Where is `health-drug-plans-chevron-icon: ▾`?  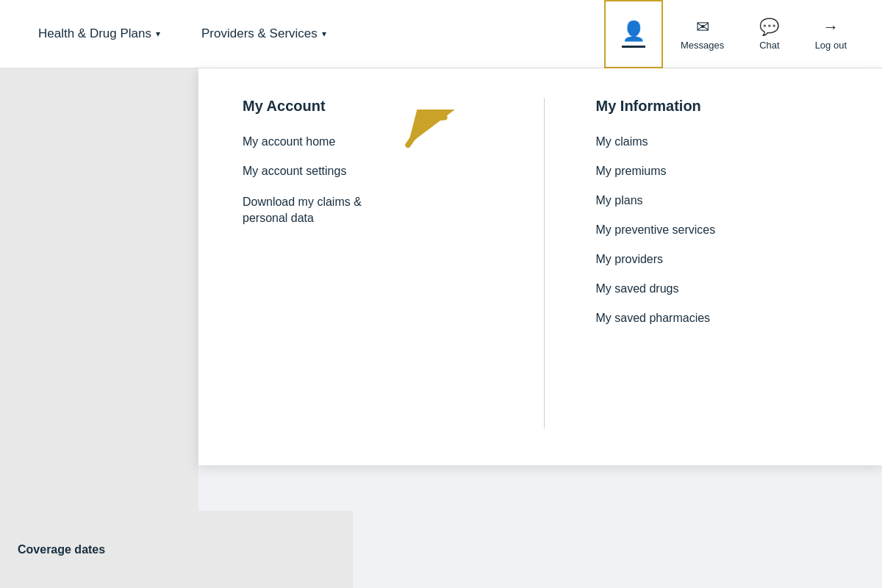
health-drug-plans-chevron-icon: ▾ is located at coordinates (158, 34).